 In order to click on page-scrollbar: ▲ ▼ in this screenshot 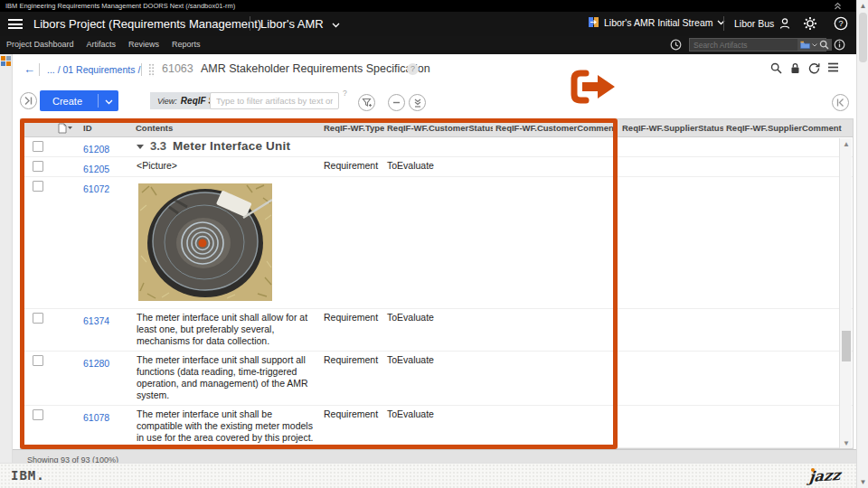, I will do `click(863, 244)`.